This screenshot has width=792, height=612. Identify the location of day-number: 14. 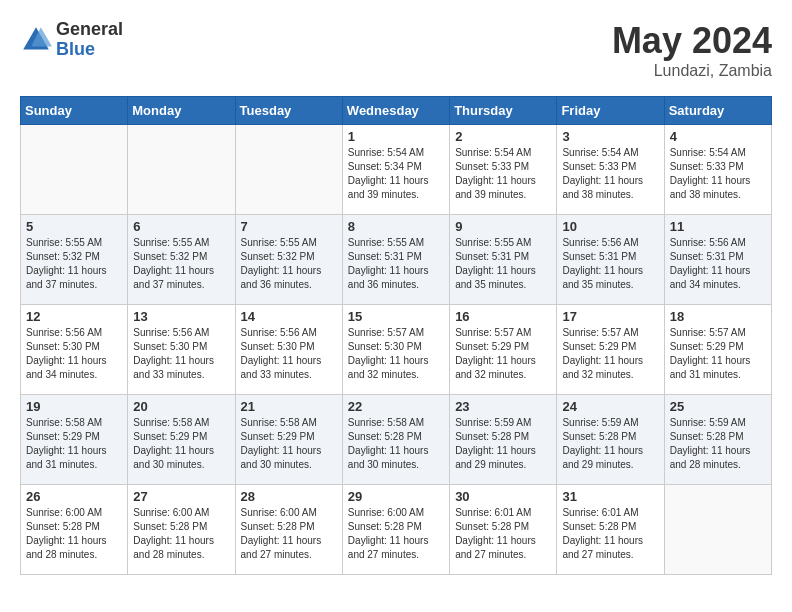
(289, 316).